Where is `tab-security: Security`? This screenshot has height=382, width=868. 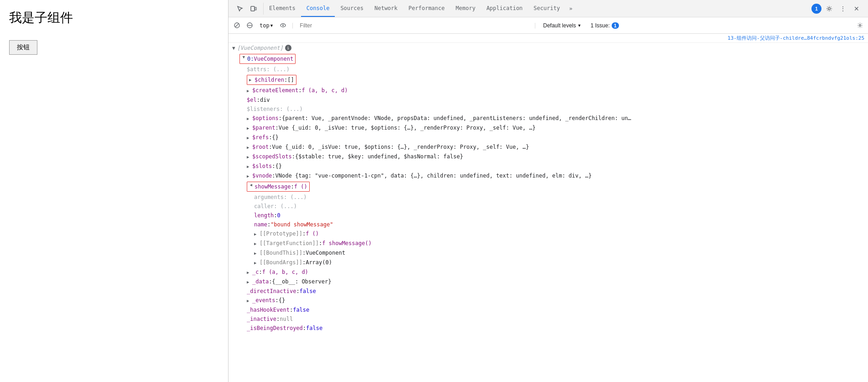 tab-security: Security is located at coordinates (547, 8).